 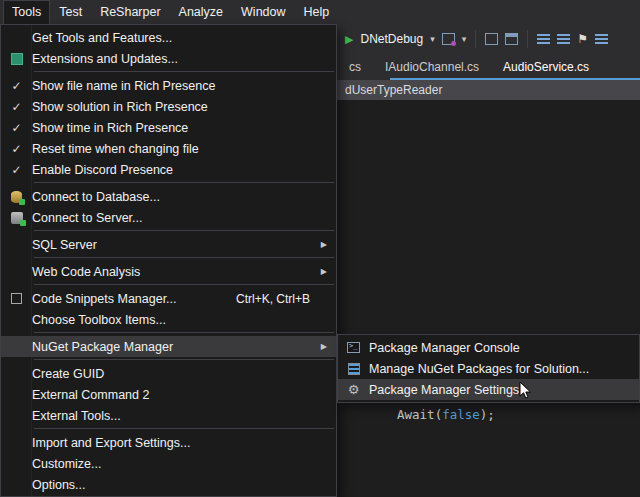 What do you see at coordinates (546, 67) in the screenshot?
I see `tab-audioservice-cs: AudioService.cs` at bounding box center [546, 67].